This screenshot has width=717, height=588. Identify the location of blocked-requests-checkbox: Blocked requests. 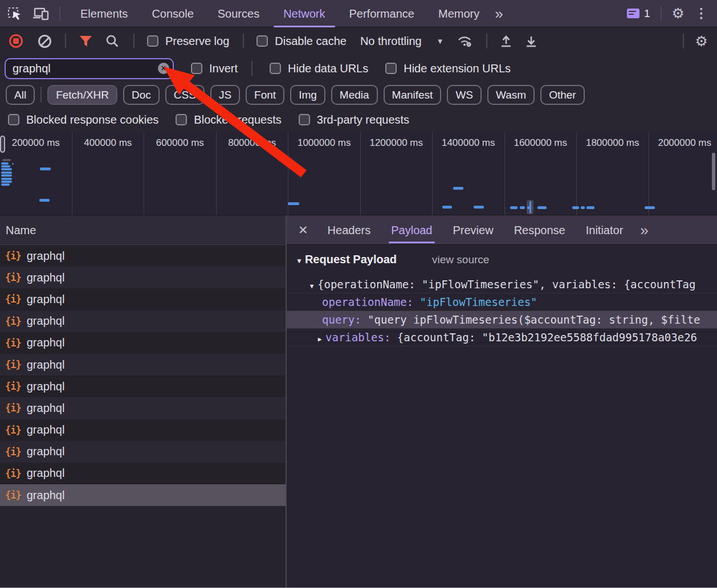
(228, 120).